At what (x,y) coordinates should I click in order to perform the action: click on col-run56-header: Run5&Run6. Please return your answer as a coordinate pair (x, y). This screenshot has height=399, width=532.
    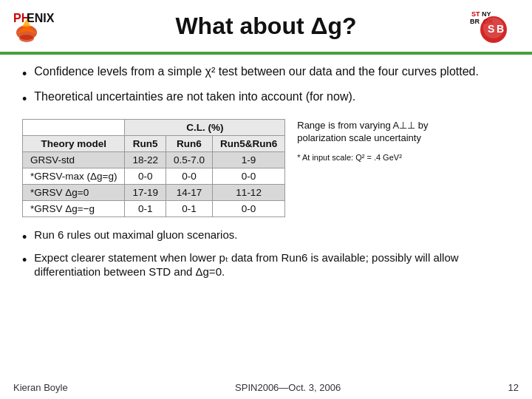
    Looking at the image, I should click on (249, 143).